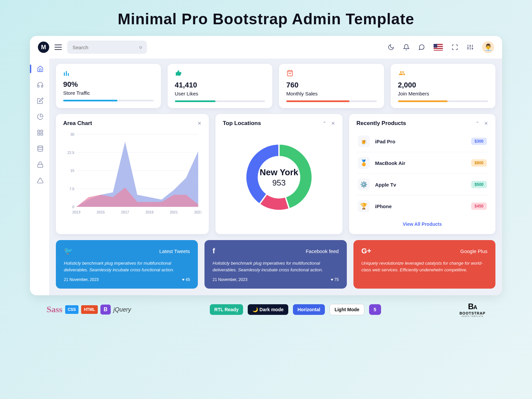  What do you see at coordinates (422, 185) in the screenshot?
I see `product-row: ⚙️ Apple Tv $500` at bounding box center [422, 185].